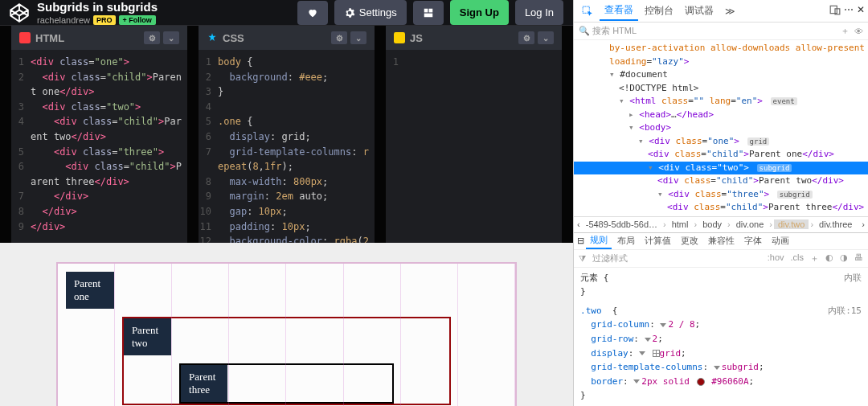 Image resolution: width=868 pixels, height=406 pixels. Describe the element at coordinates (780, 241) in the screenshot. I see `styles-tab: 动画` at that location.